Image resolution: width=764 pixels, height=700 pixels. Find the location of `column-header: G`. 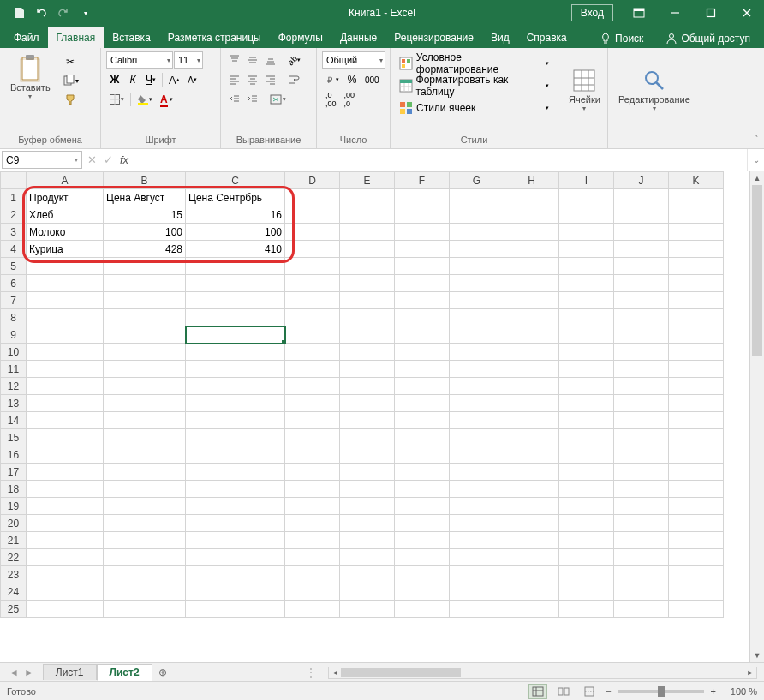

column-header: G is located at coordinates (477, 181).